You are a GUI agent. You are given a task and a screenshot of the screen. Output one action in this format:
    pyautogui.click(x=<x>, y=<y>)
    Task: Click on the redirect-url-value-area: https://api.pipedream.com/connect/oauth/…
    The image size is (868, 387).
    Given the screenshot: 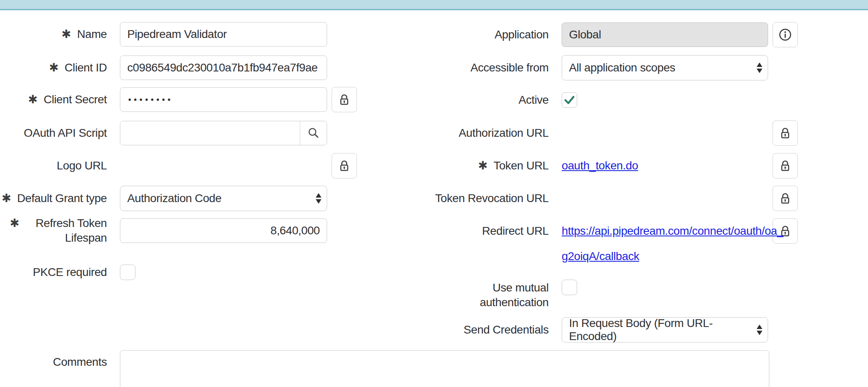 What is the action you would take?
    pyautogui.click(x=665, y=231)
    